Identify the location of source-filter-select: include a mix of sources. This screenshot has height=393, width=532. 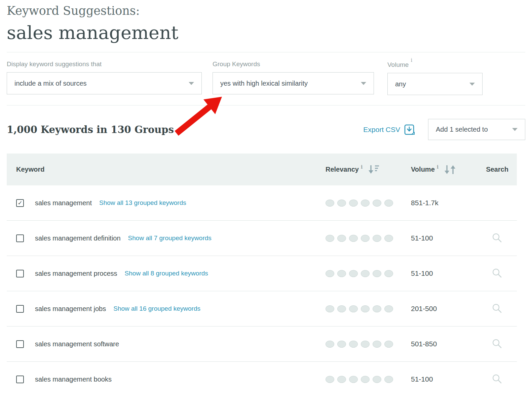
(104, 83).